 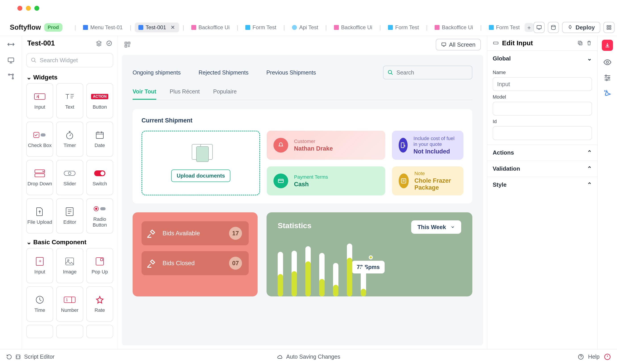 I want to click on name-input: Input, so click(x=542, y=84).